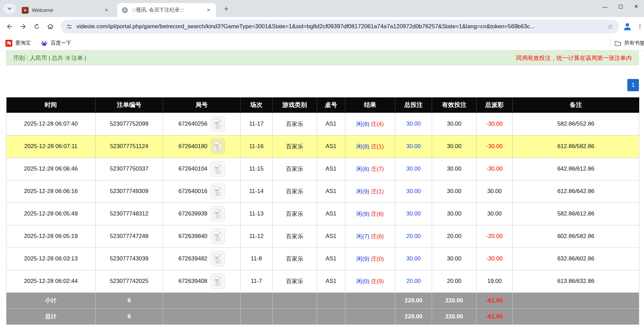 The height and width of the screenshot is (335, 644). Describe the element at coordinates (640, 27) in the screenshot. I see `menu-dots-icon` at that location.